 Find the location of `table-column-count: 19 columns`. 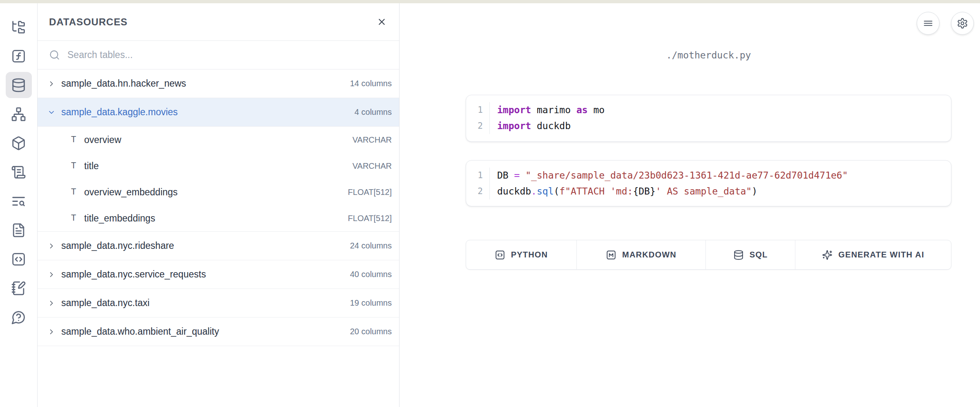

table-column-count: 19 columns is located at coordinates (371, 303).